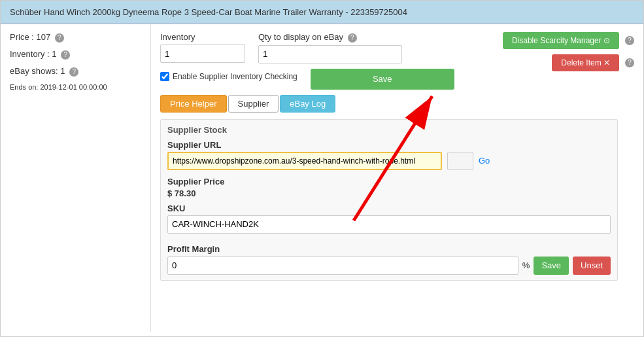 The width and height of the screenshot is (644, 337). What do you see at coordinates (330, 48) in the screenshot?
I see `qty-form-group: Qty to display on eBay ?` at bounding box center [330, 48].